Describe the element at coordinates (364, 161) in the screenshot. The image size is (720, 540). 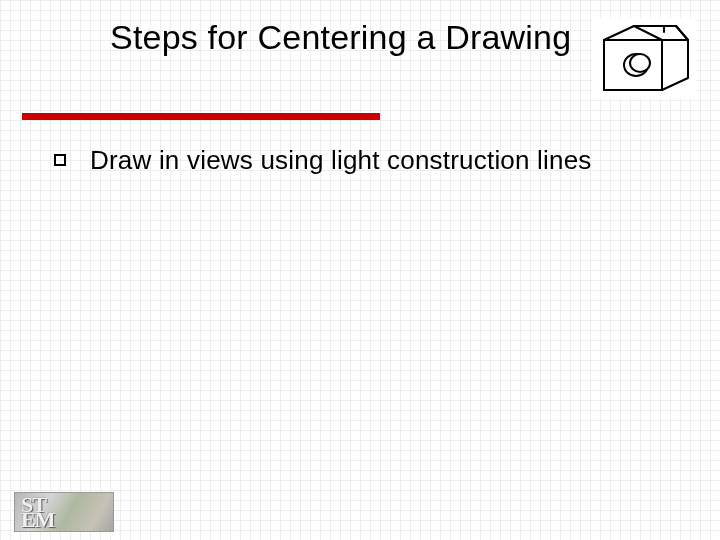
I see `bullet-item: Draw in views using light construction l…` at that location.